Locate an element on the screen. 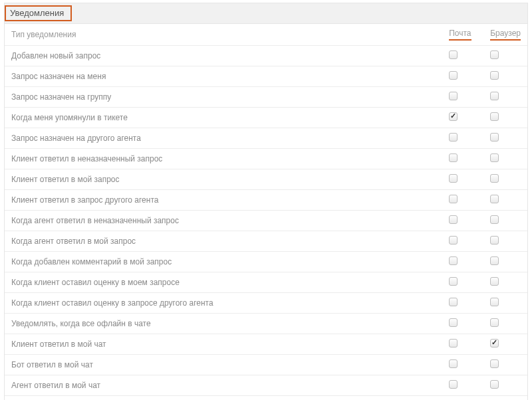 Image resolution: width=532 pixels, height=400 pixels. table-row: Когда агент ответил в мой запрос is located at coordinates (266, 242).